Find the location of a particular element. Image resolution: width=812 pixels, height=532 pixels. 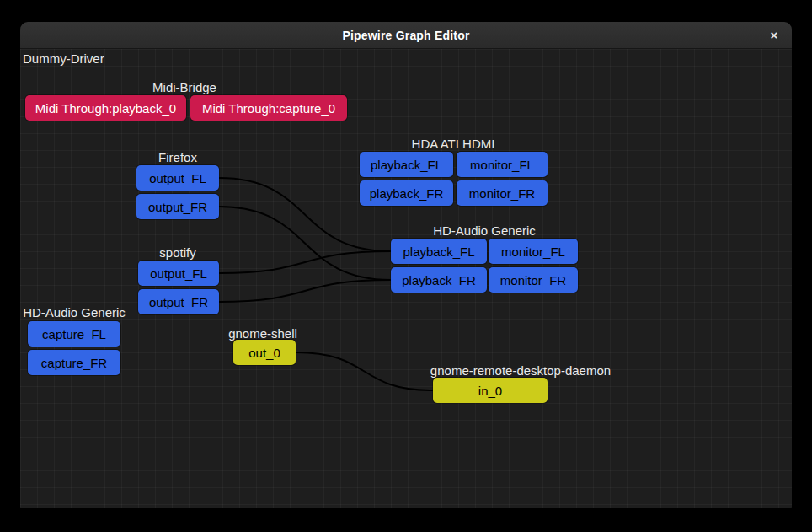

port-midi-bridge-midi-through-playback-0: Midi Through:playback_0 is located at coordinates (106, 108).